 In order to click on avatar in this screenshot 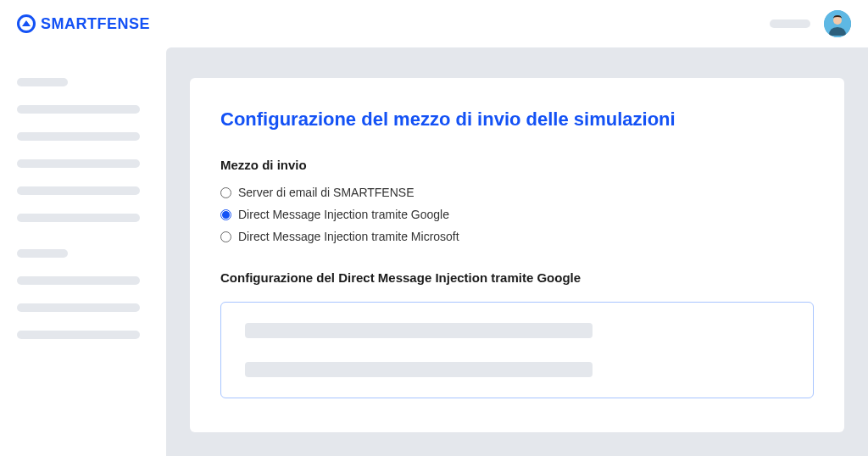, I will do `click(837, 24)`.